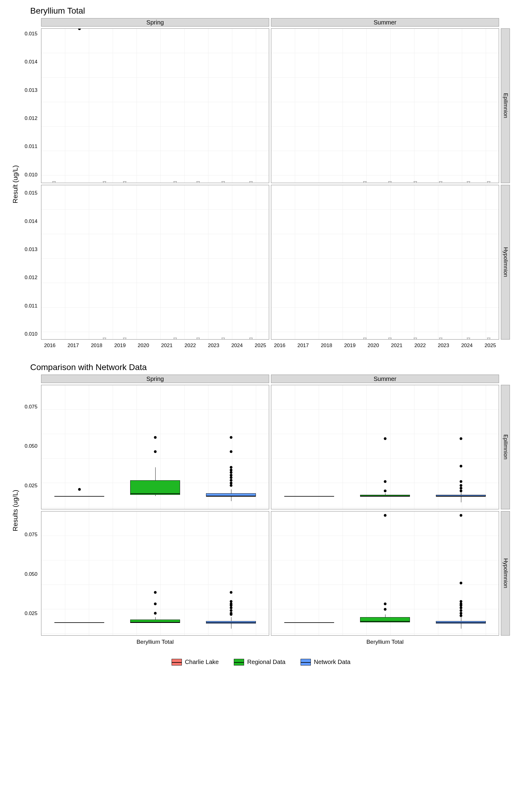 The height and width of the screenshot is (812, 522). What do you see at coordinates (202, 662) in the screenshot?
I see `legend-label: Charlie Lake` at bounding box center [202, 662].